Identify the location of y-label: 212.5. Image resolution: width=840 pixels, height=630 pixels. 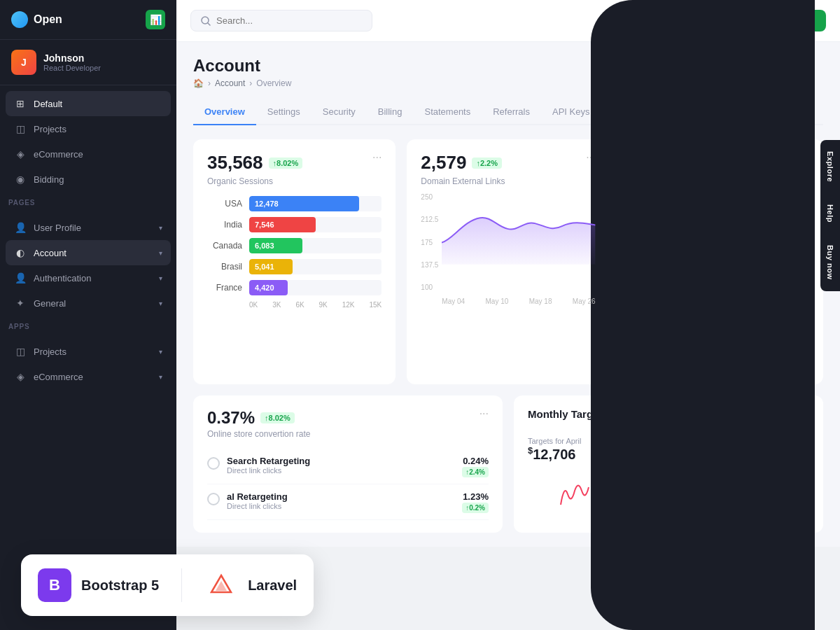
(430, 220).